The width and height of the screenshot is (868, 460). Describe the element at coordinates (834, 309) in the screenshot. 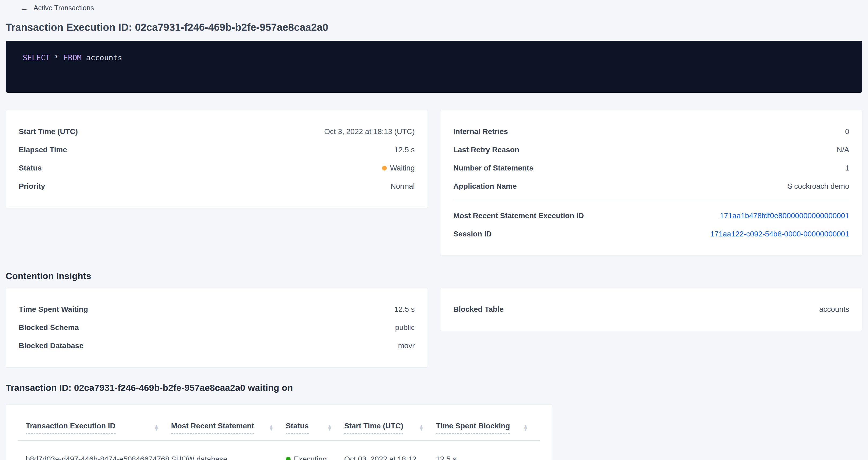

I see `kv-value: accounts` at that location.